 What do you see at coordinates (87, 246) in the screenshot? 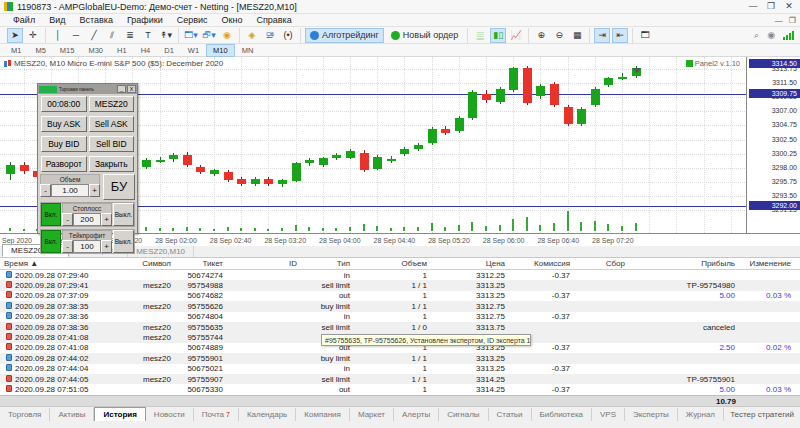
I see `takeprofit-value: 100` at bounding box center [87, 246].